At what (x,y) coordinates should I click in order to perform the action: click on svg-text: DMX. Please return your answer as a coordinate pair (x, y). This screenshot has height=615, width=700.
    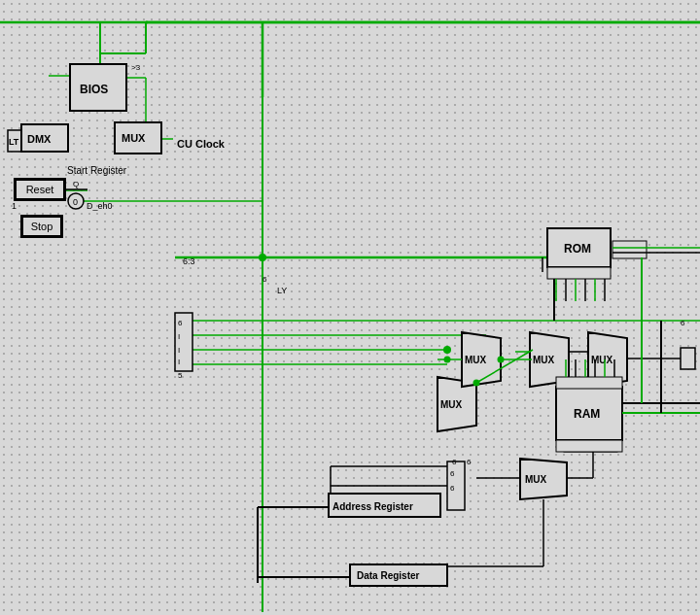
    Looking at the image, I should click on (39, 139).